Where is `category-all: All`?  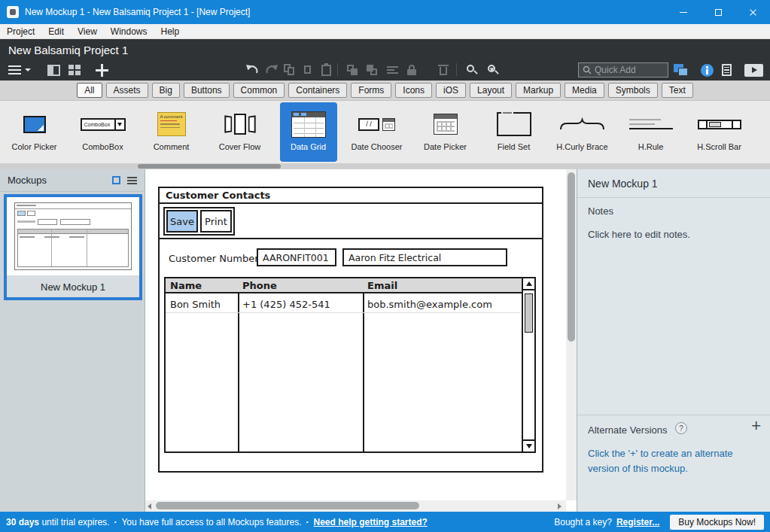
category-all: All is located at coordinates (89, 90).